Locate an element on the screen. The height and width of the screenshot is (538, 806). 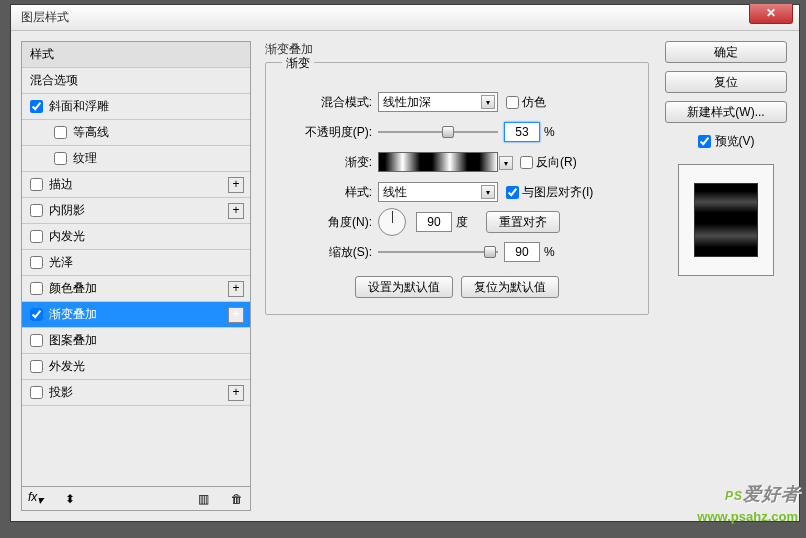
fieldset-legend: 渐变 is located at coordinates (298, 64).